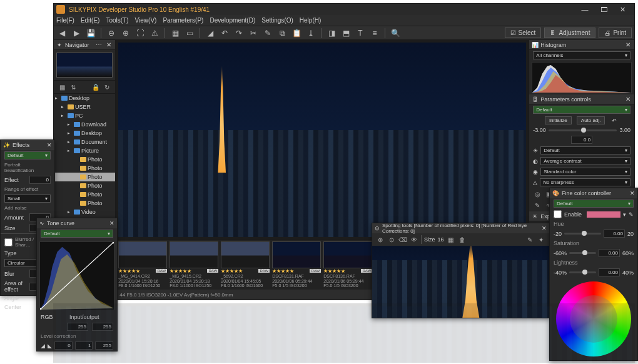 This screenshot has height=364, width=638. I want to click on zoom-fit-icon: ⛶, so click(140, 33).